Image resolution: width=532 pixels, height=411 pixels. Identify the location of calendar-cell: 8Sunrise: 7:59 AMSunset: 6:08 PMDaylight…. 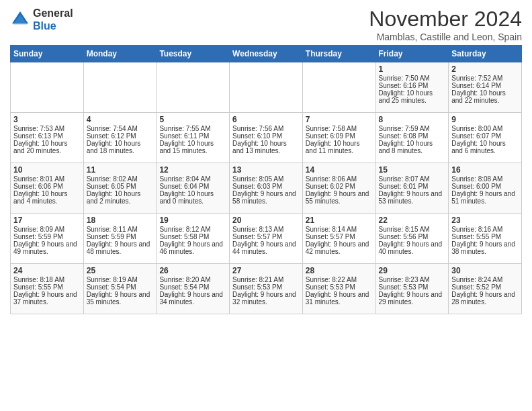
(412, 138).